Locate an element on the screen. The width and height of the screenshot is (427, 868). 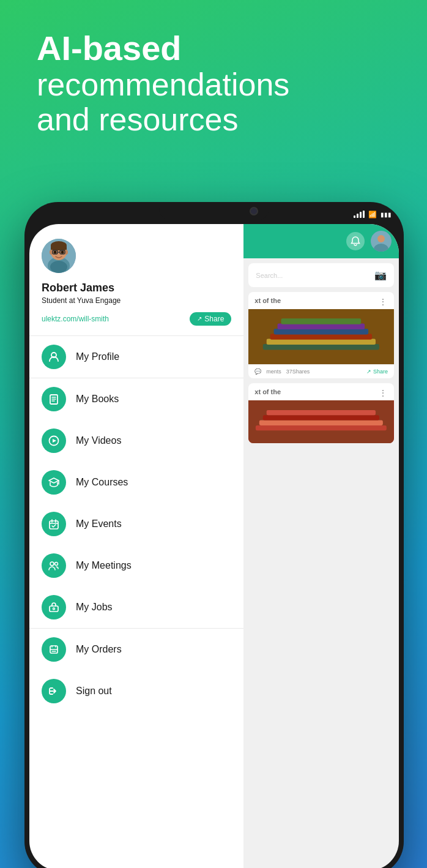
orders-icon is located at coordinates (54, 649).